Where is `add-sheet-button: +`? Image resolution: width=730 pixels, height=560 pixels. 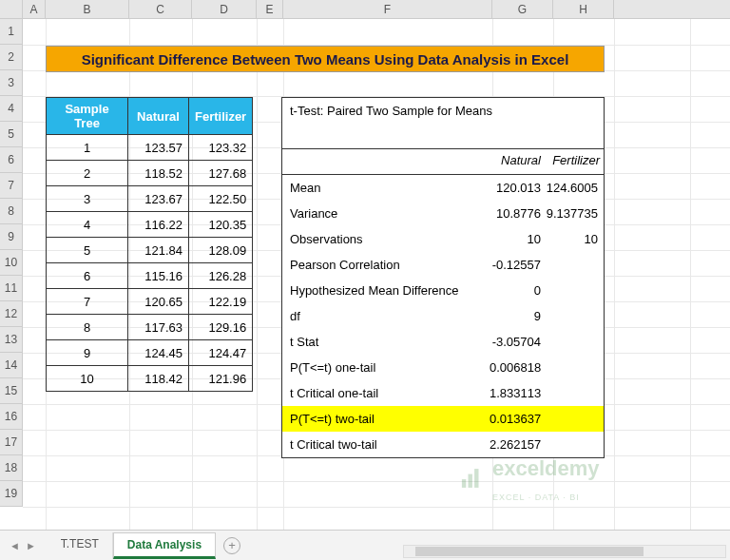 add-sheet-button: + is located at coordinates (232, 546).